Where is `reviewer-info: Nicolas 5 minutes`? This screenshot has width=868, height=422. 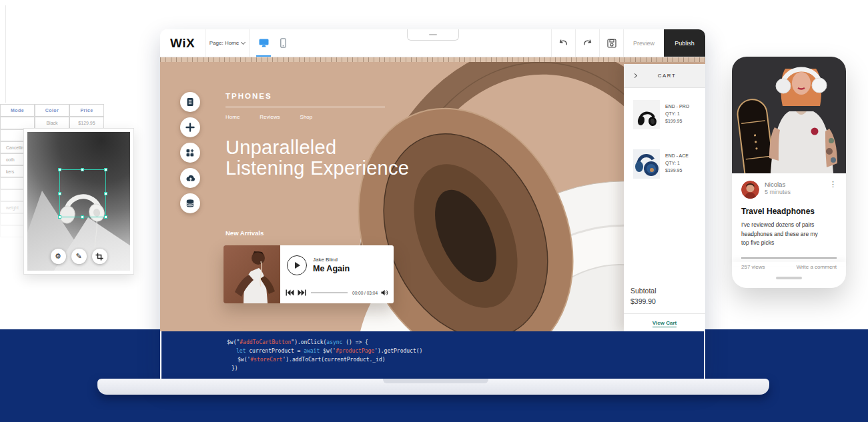
reviewer-info: Nicolas 5 minutes is located at coordinates (797, 188).